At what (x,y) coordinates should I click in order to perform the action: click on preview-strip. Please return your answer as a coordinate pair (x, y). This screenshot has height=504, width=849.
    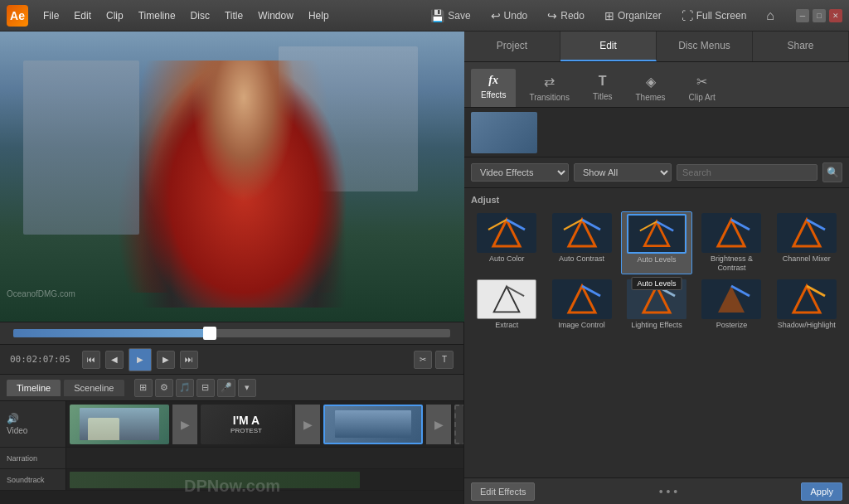
    Looking at the image, I should click on (657, 133).